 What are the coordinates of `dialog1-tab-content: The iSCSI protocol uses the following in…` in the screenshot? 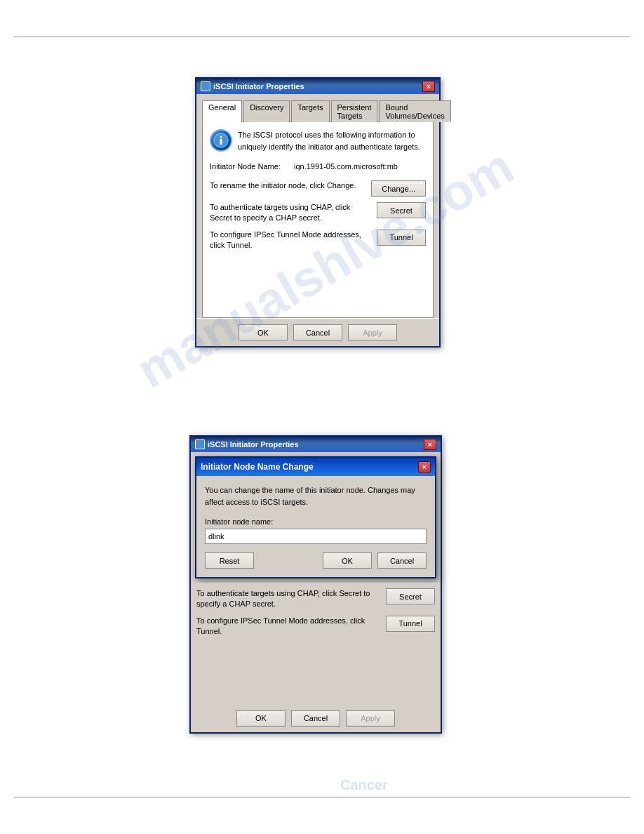 It's located at (318, 220).